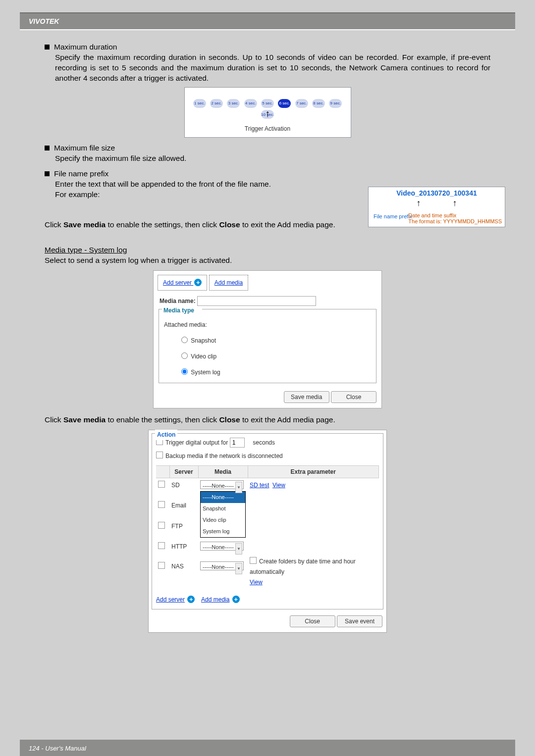  I want to click on row-email: Email, so click(268, 509).